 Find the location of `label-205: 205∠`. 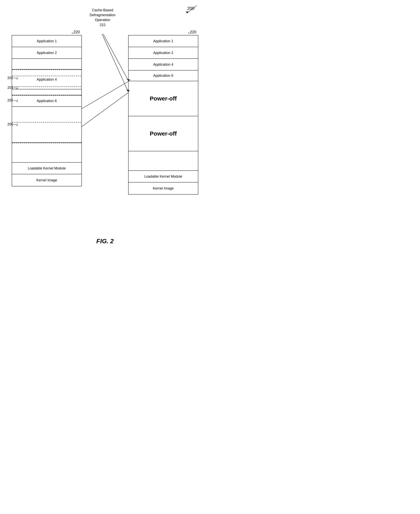

label-205: 205∠ is located at coordinates (13, 101).